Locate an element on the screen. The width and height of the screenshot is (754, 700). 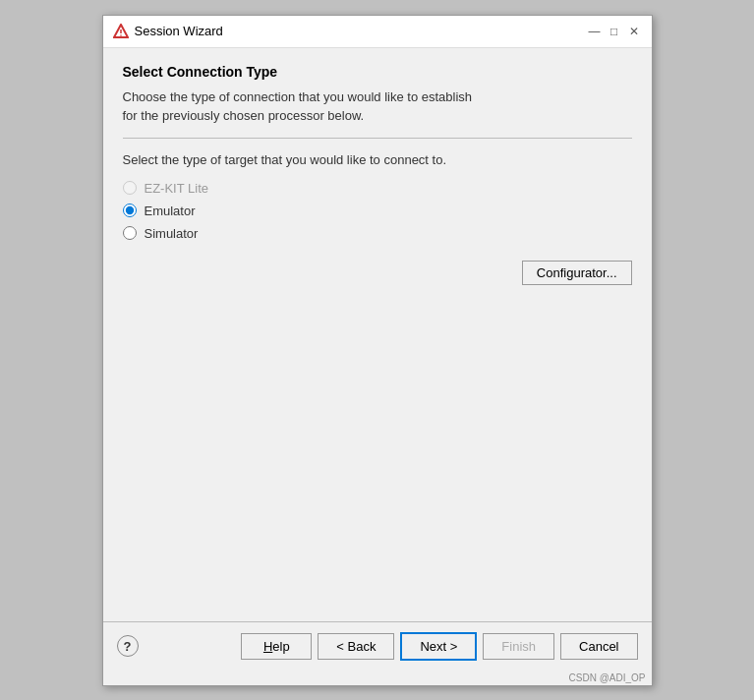
description-line2: for the previously chosen processor belo… is located at coordinates (244, 116).